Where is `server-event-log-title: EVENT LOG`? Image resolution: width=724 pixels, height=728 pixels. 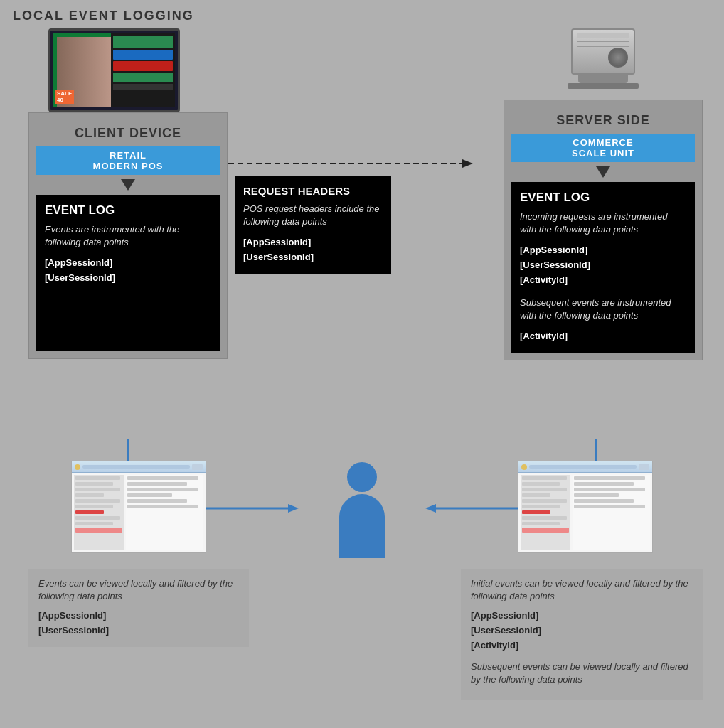 server-event-log-title: EVENT LOG is located at coordinates (603, 198).